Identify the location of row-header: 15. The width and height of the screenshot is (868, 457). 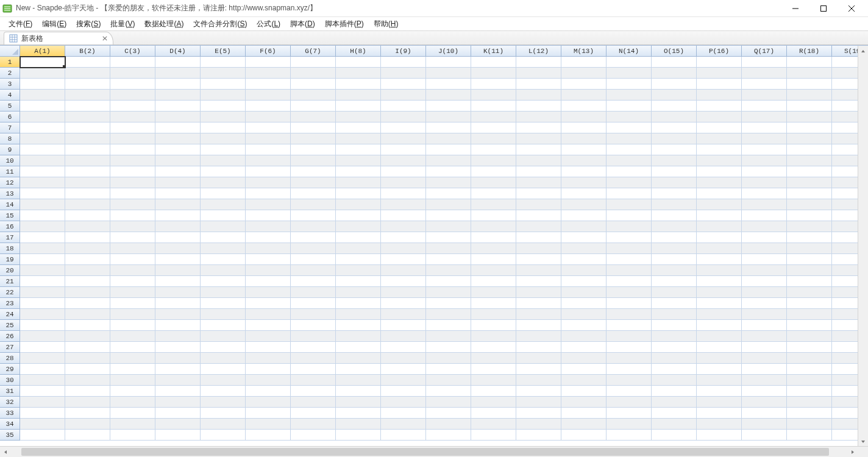
(10, 216).